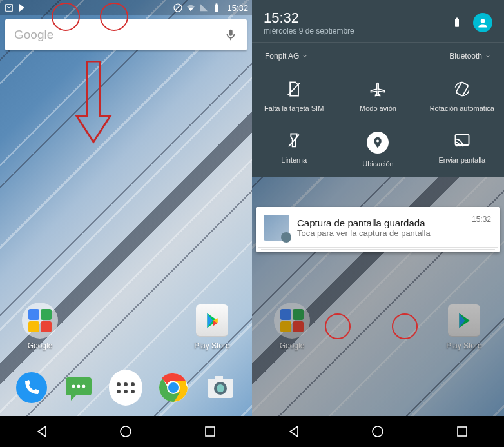 The height and width of the screenshot is (447, 504). I want to click on qs-date: miércoles 9 de septiembre, so click(309, 31).